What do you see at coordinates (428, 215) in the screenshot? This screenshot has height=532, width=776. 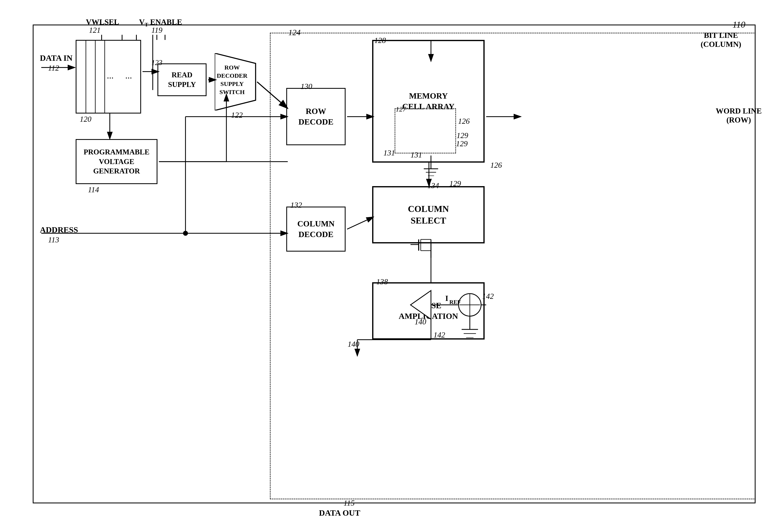 I see `column-select-block: COLUMNSELECT` at bounding box center [428, 215].